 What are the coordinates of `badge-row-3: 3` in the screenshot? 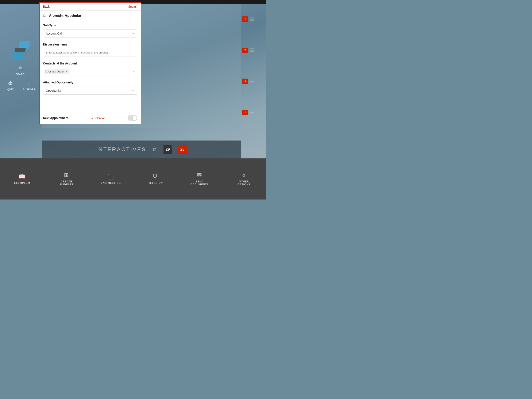 It's located at (253, 81).